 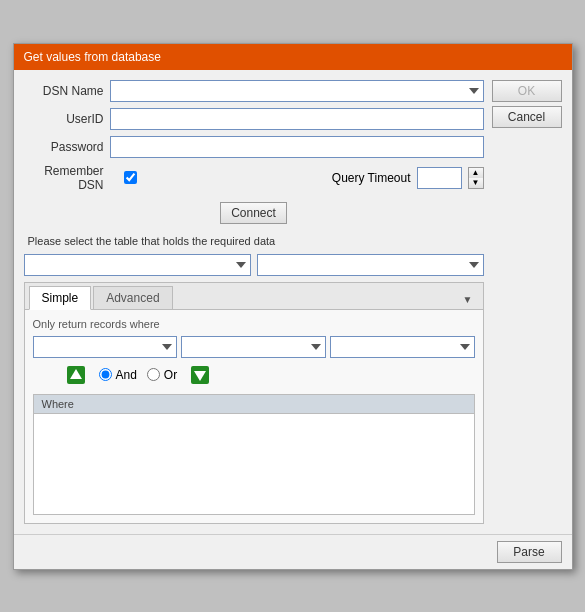 What do you see at coordinates (254, 347) in the screenshot?
I see `filter-operator-select` at bounding box center [254, 347].